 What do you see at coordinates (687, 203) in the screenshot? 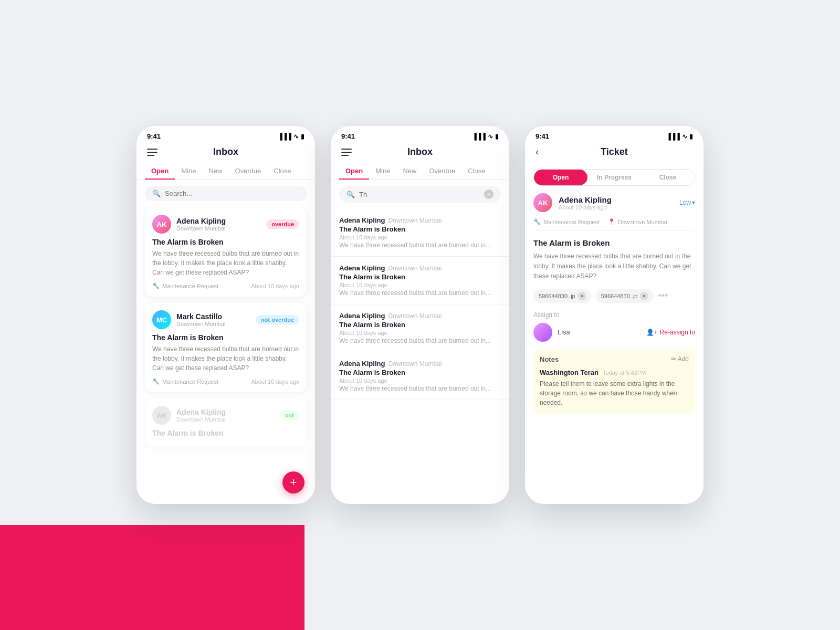
I see `priority-dropdown: Low ▾` at bounding box center [687, 203].